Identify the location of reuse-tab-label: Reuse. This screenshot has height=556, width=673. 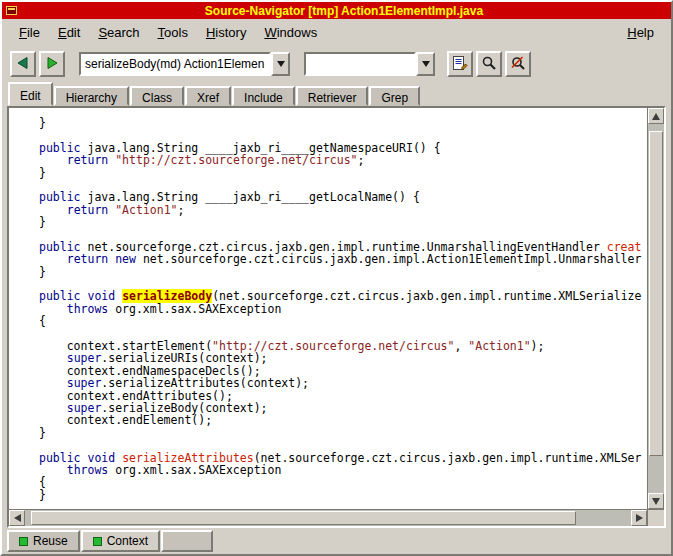
(50, 541).